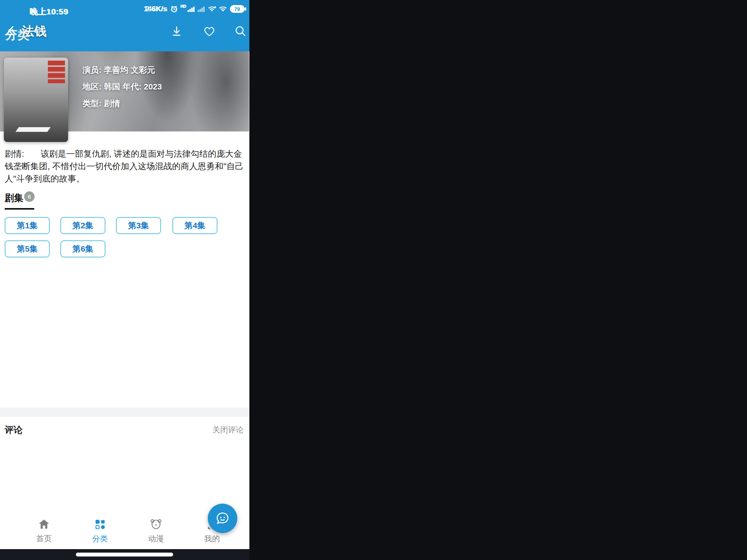  Describe the element at coordinates (156, 524) in the screenshot. I see `koala-icon` at that location.